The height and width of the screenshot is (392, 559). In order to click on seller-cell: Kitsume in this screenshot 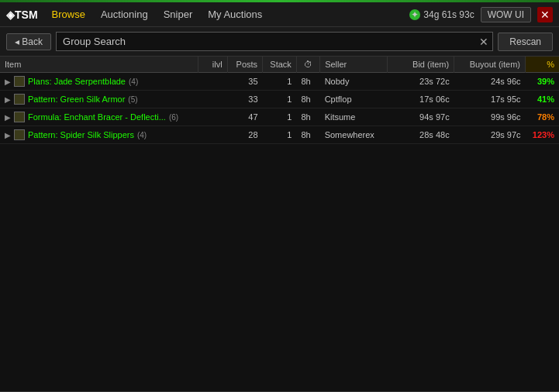, I will do `click(354, 118)`.